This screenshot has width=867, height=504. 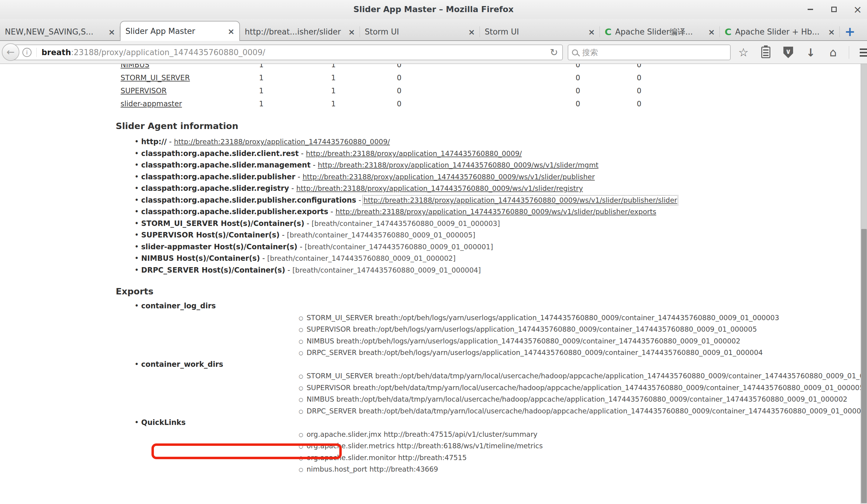 I want to click on window-title: Slider App Master – Mozilla Firefox, so click(x=434, y=10).